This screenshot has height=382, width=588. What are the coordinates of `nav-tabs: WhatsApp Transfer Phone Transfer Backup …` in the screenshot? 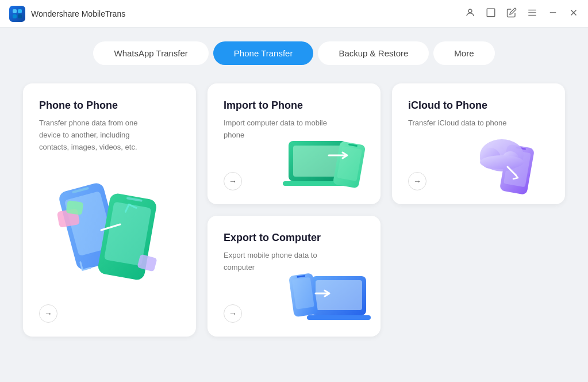 It's located at (294, 53).